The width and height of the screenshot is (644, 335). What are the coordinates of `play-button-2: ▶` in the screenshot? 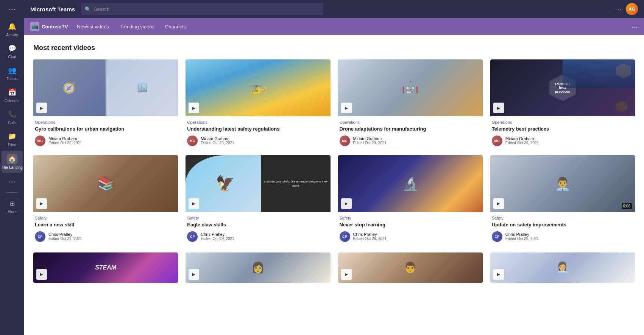 It's located at (194, 108).